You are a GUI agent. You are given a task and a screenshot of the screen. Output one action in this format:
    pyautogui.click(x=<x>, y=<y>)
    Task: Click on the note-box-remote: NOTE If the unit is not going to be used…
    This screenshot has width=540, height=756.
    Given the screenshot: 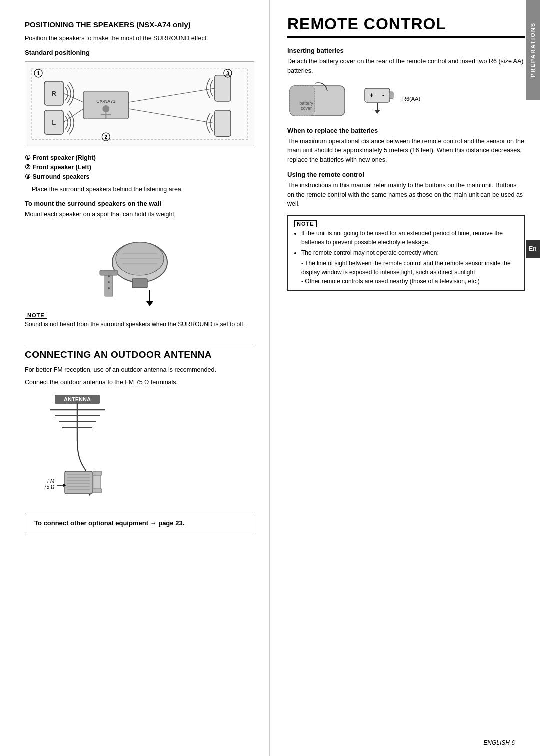 What is the action you would take?
    pyautogui.click(x=406, y=253)
    